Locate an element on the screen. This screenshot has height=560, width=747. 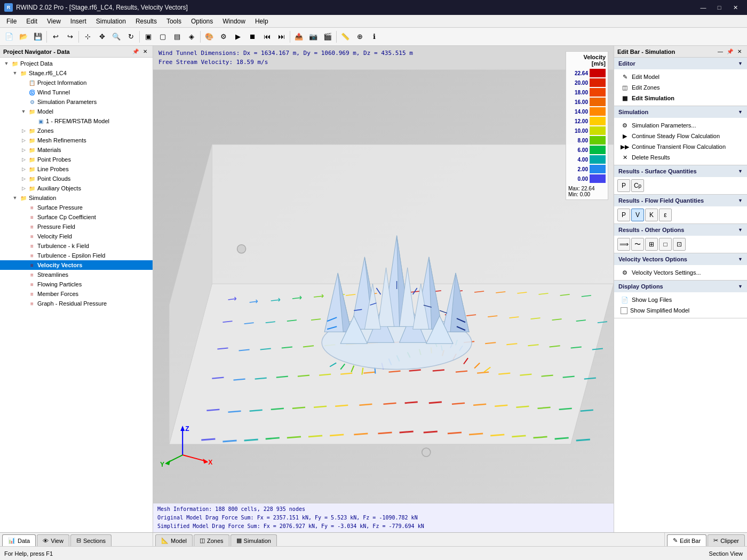
menu-item-window: Window is located at coordinates (234, 21).